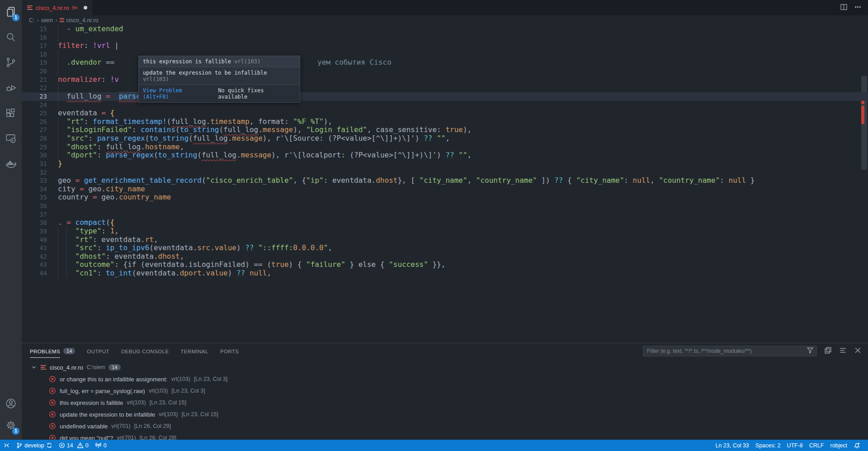 The width and height of the screenshot is (868, 451). Describe the element at coordinates (194, 351) in the screenshot. I see `tab-terminal: TERMINAL` at that location.